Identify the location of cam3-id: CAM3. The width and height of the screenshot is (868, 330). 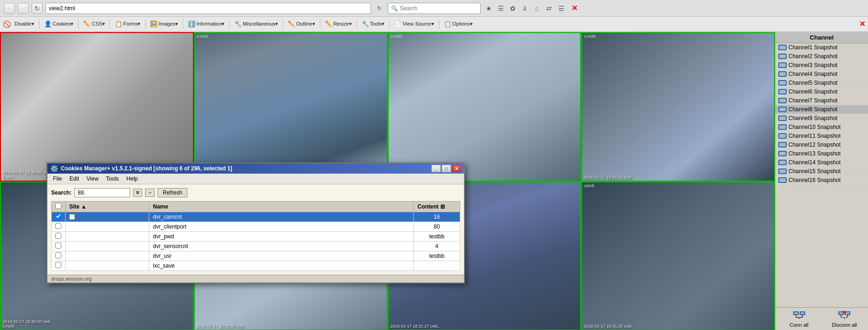
(396, 36).